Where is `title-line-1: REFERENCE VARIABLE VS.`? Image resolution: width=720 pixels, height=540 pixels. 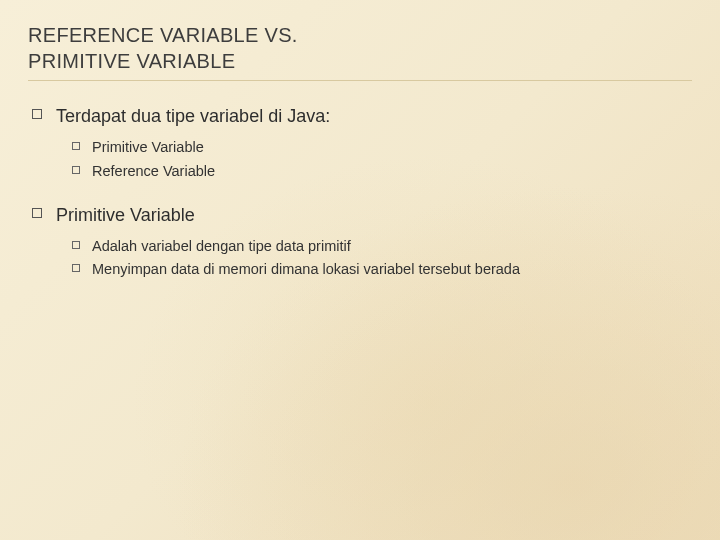 title-line-1: REFERENCE VARIABLE VS. is located at coordinates (163, 35).